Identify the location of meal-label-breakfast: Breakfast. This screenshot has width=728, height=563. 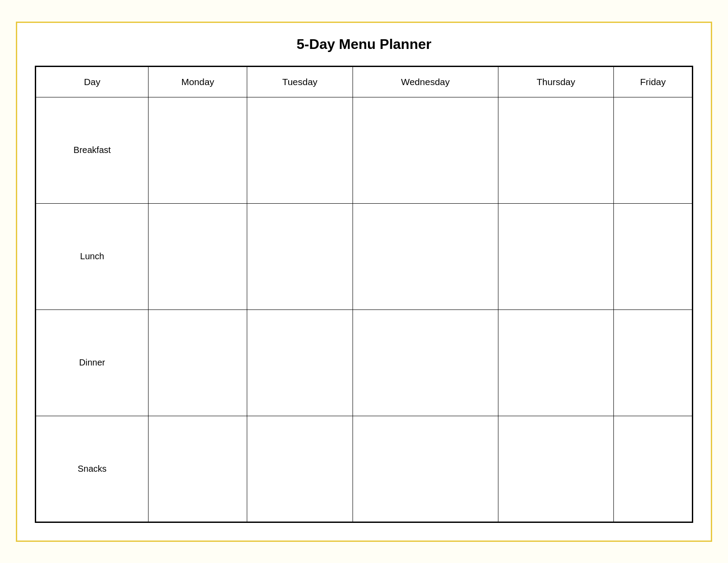
(92, 150).